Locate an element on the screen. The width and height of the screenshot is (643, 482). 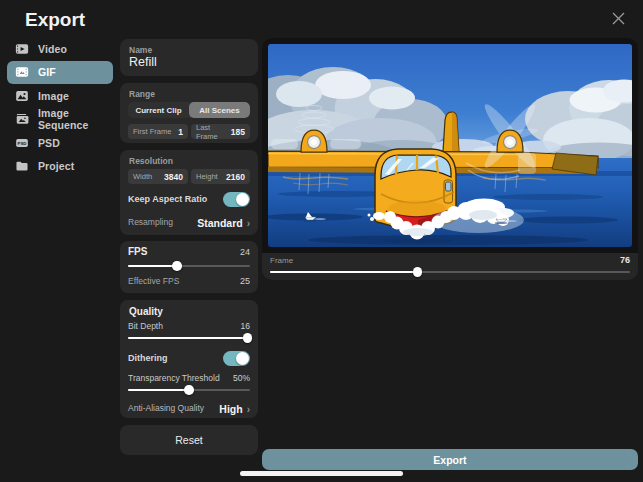
keep-aspect-ratio-label: Keep Aspect Ratio is located at coordinates (168, 199).